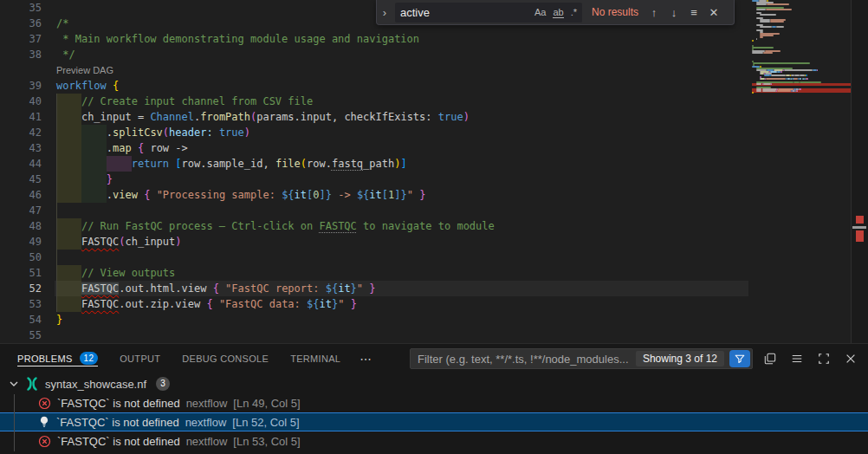 The height and width of the screenshot is (454, 868). Describe the element at coordinates (14, 384) in the screenshot. I see `chevron-down-icon` at that location.